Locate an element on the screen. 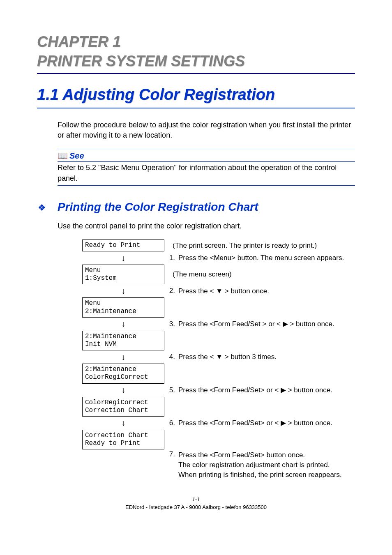  page-number: 1-1 is located at coordinates (196, 500).